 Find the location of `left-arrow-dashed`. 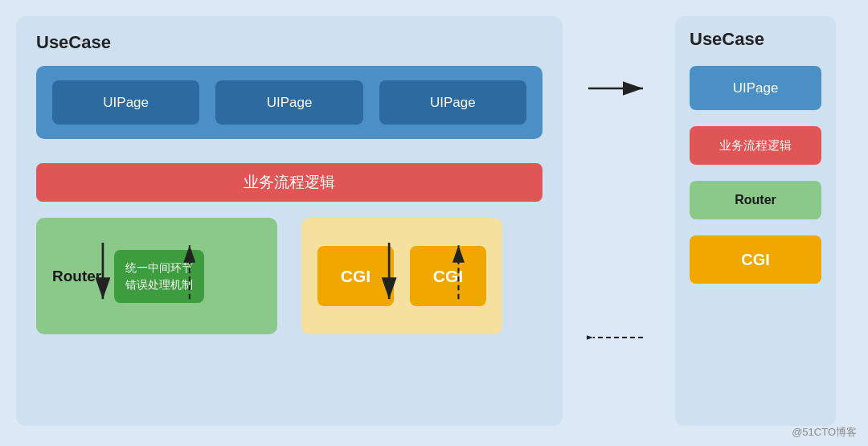

left-arrow-dashed is located at coordinates (619, 338).